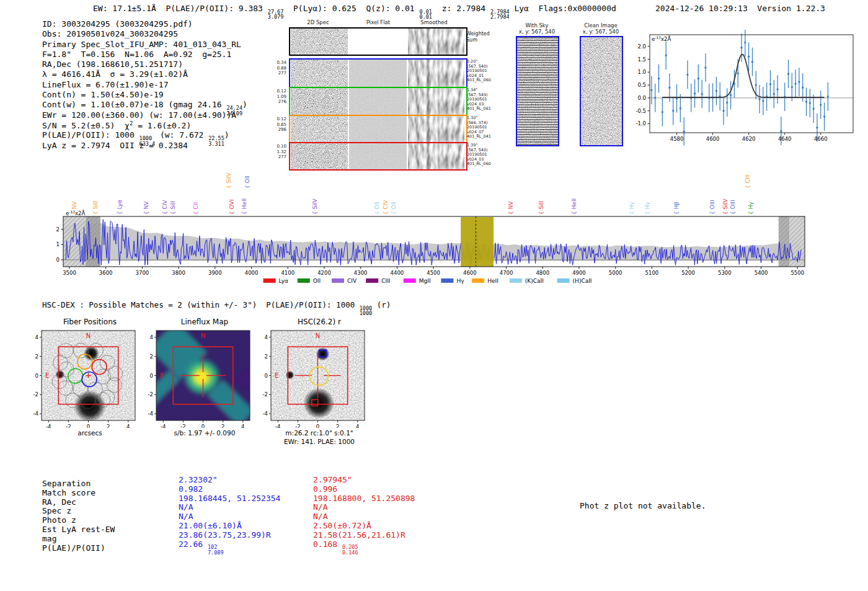 The image size is (868, 591). Describe the element at coordinates (676, 208) in the screenshot. I see `emission-line-label: { Hβ` at that location.